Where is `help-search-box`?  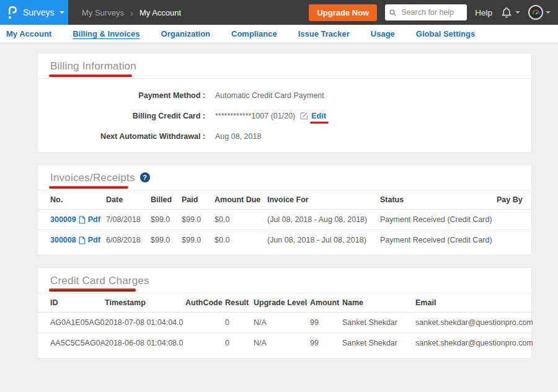 help-search-box is located at coordinates (426, 12).